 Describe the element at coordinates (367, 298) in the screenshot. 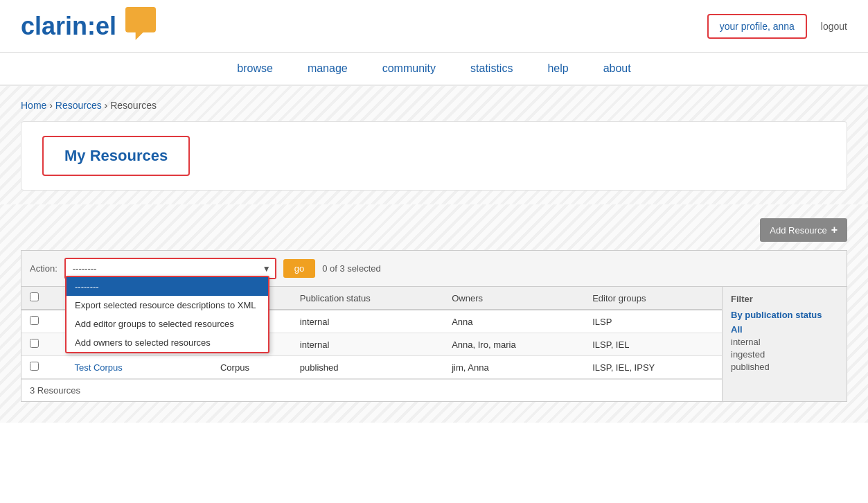

I see `col-publication-status: Publication status` at that location.